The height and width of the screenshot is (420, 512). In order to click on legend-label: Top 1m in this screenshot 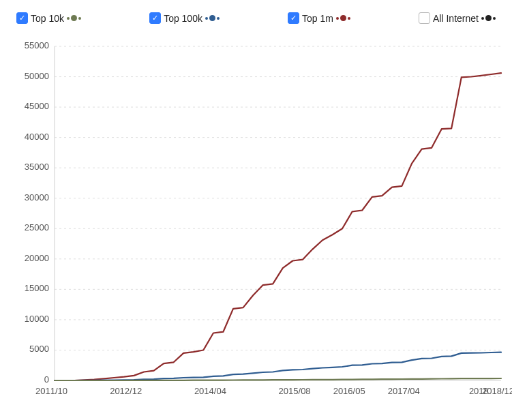, I will do `click(318, 18)`.